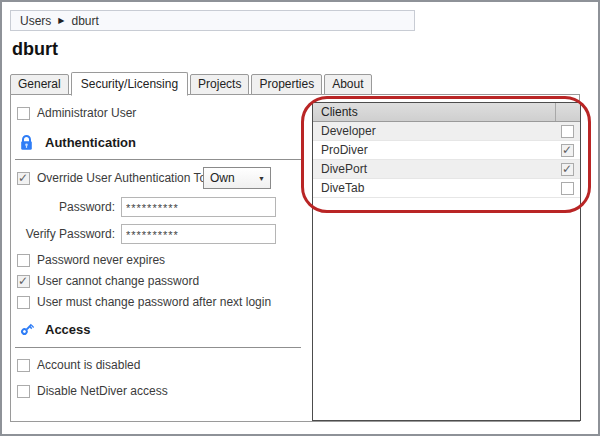 This screenshot has width=600, height=436. Describe the element at coordinates (154, 302) in the screenshot. I see `user-must-change-password-label: User must change password after next log…` at that location.